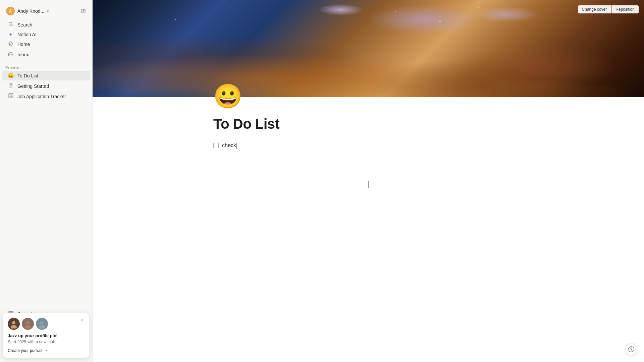 Image resolution: width=644 pixels, height=362 pixels. What do you see at coordinates (368, 184) in the screenshot?
I see `content-area-cursor` at bounding box center [368, 184].